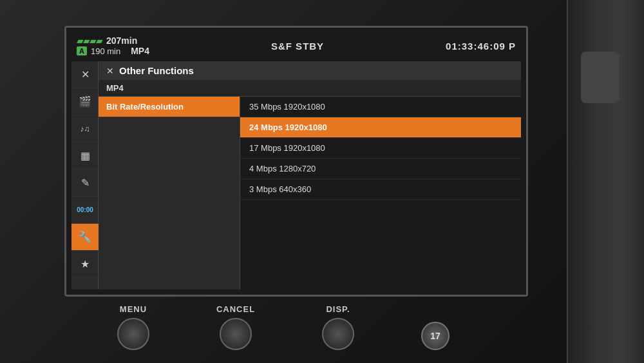  Describe the element at coordinates (85, 175) in the screenshot. I see `icon-sidebar: ✕ 🎬 ♪♫ ▦ ✎ 00:00` at that location.